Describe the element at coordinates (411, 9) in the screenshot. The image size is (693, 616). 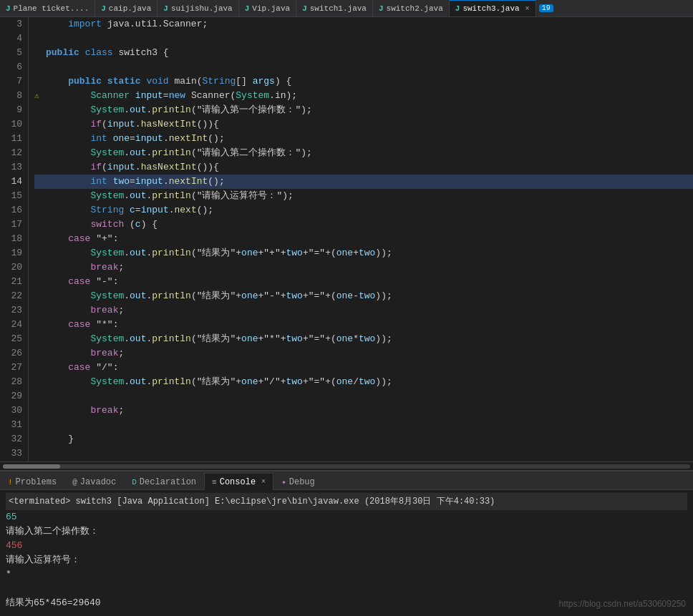
I see `tab-switch2: Jswitch2.java` at that location.